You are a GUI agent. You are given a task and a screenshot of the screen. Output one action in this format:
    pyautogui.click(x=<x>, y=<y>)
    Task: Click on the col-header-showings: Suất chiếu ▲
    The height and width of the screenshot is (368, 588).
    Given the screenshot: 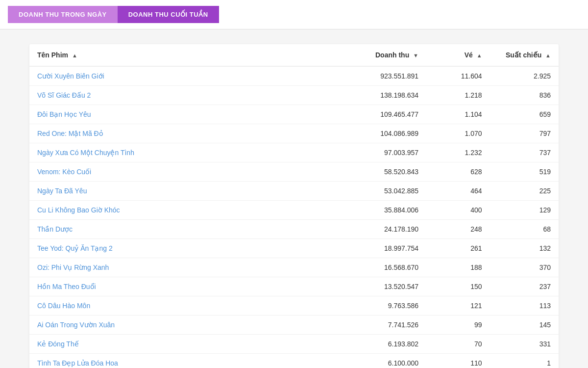 What is the action you would take?
    pyautogui.click(x=524, y=55)
    